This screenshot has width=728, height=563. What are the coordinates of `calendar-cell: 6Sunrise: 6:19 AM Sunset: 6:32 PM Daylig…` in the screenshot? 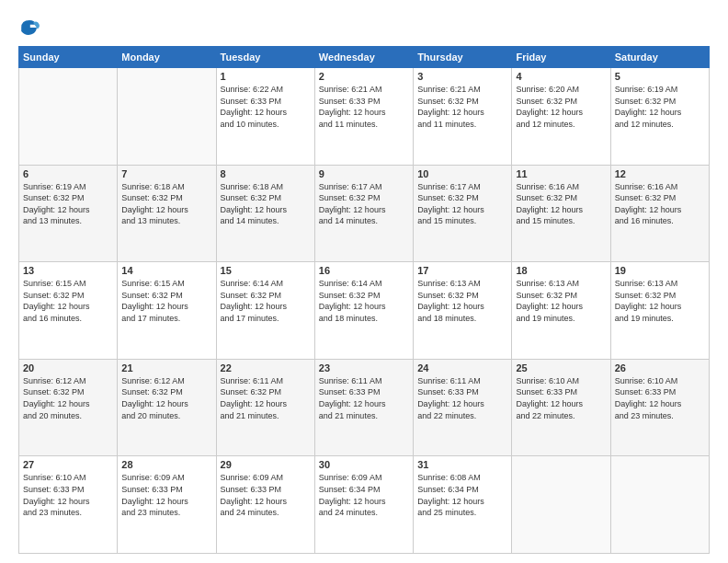 It's located at (68, 213).